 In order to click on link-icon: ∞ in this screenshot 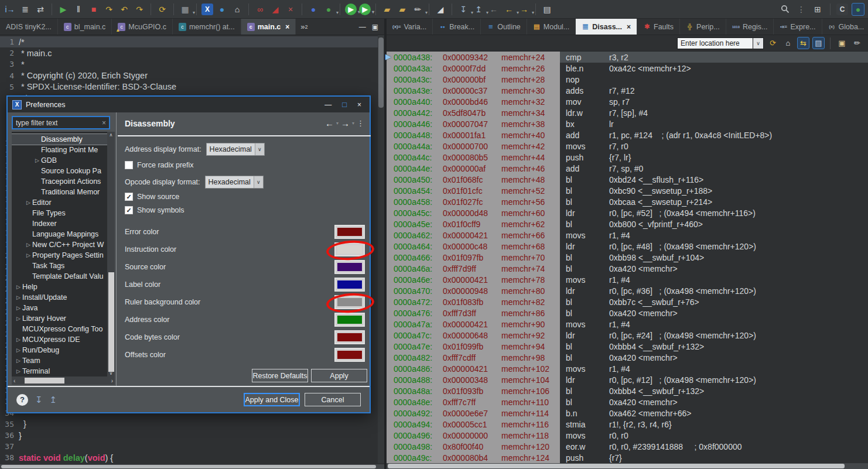, I will do `click(260, 9)`.